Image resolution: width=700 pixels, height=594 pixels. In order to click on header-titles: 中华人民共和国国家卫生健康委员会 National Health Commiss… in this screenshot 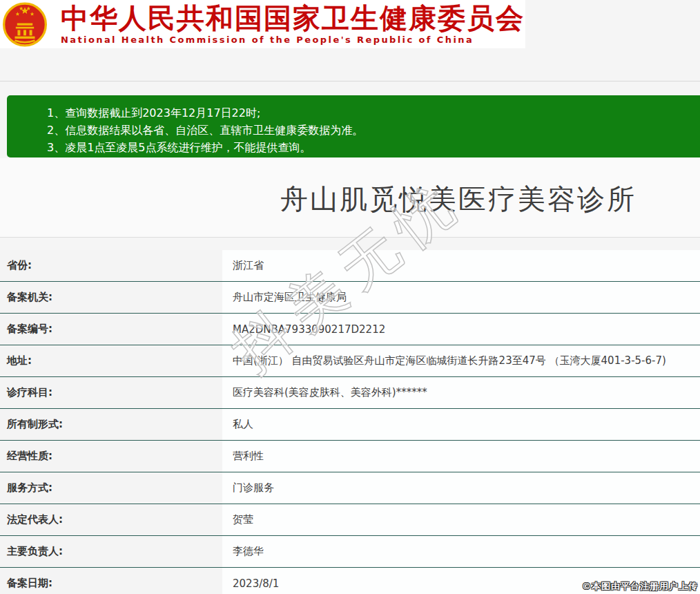, I will do `click(293, 23)`.